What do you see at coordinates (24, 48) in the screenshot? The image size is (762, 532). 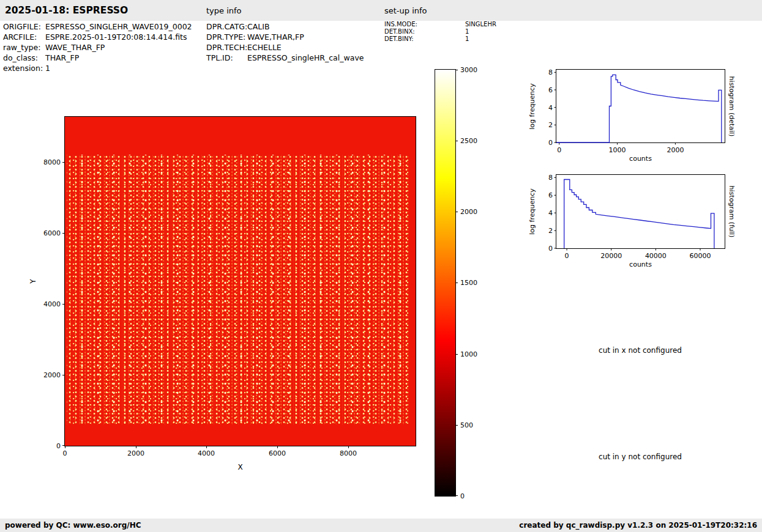 I see `raw-type-label: raw_type:` at bounding box center [24, 48].